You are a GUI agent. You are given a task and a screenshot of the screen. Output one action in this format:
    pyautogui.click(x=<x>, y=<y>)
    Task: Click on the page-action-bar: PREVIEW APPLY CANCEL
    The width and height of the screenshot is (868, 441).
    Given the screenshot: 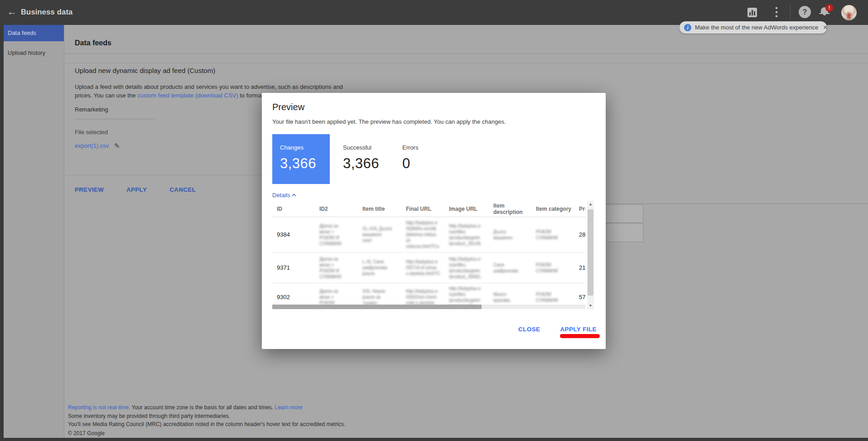 What is the action you would take?
    pyautogui.click(x=146, y=189)
    